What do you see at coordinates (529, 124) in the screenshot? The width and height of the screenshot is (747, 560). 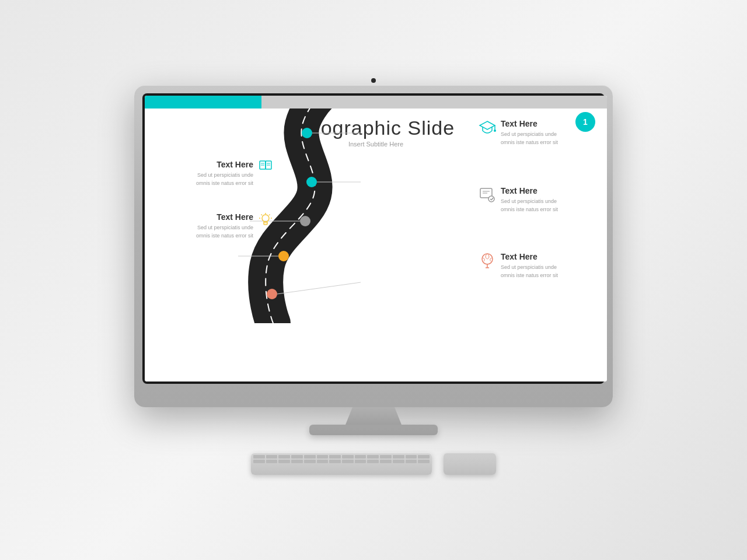 I see `right-block-1-title: Text Here` at bounding box center [529, 124].